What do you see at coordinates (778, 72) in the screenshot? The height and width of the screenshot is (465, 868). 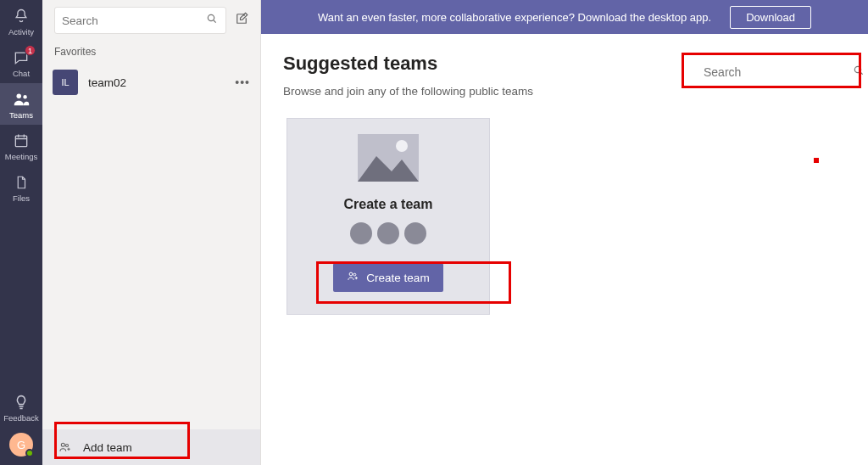 I see `suggested-search-input` at bounding box center [778, 72].